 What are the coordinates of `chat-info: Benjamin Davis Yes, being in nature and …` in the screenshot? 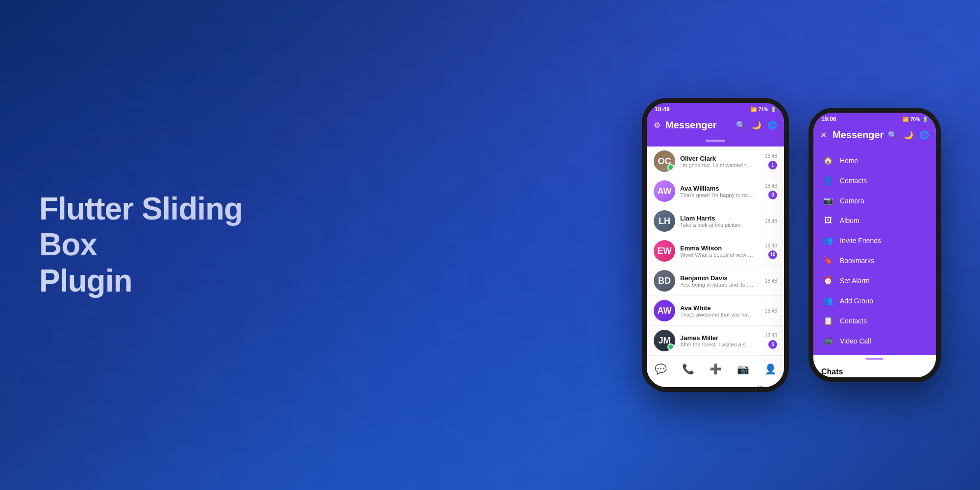 It's located at (720, 281).